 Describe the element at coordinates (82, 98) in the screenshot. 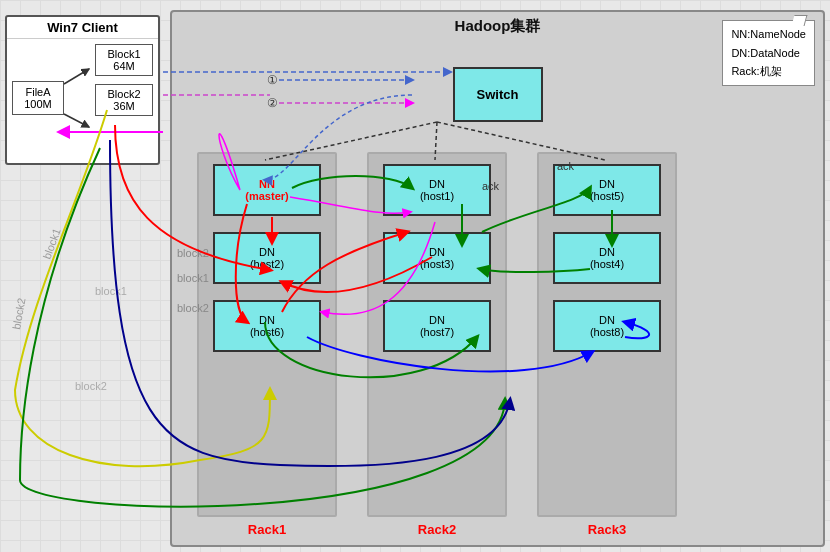

I see `win7-client-content: FileA 100M Block1 64M Block2 36M` at that location.